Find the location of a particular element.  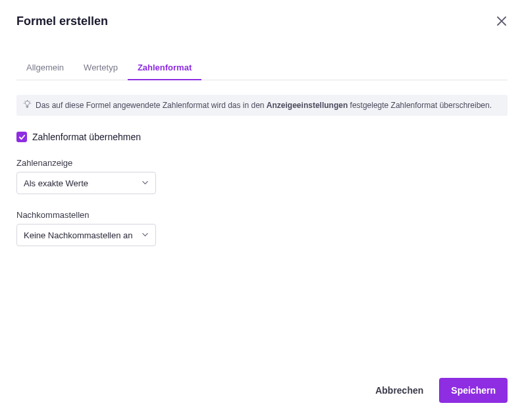

dialog-footer: Abbrechen Speichern is located at coordinates (262, 390).